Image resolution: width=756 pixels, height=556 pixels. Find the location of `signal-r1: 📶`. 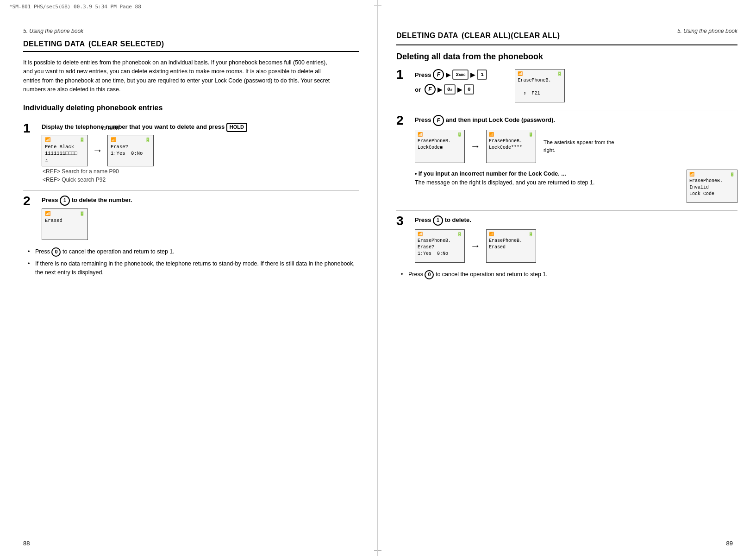

signal-r1: 📶 is located at coordinates (520, 74).